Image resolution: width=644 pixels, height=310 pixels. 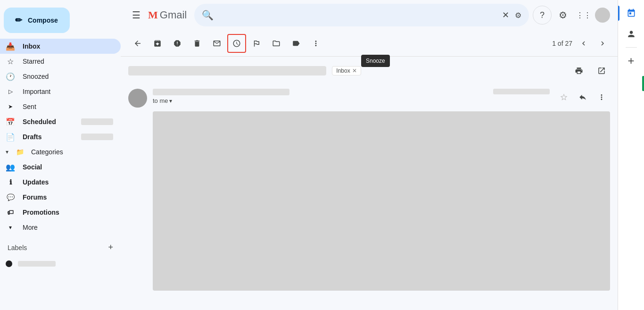 I want to click on sent-label: Sent, so click(x=68, y=107).